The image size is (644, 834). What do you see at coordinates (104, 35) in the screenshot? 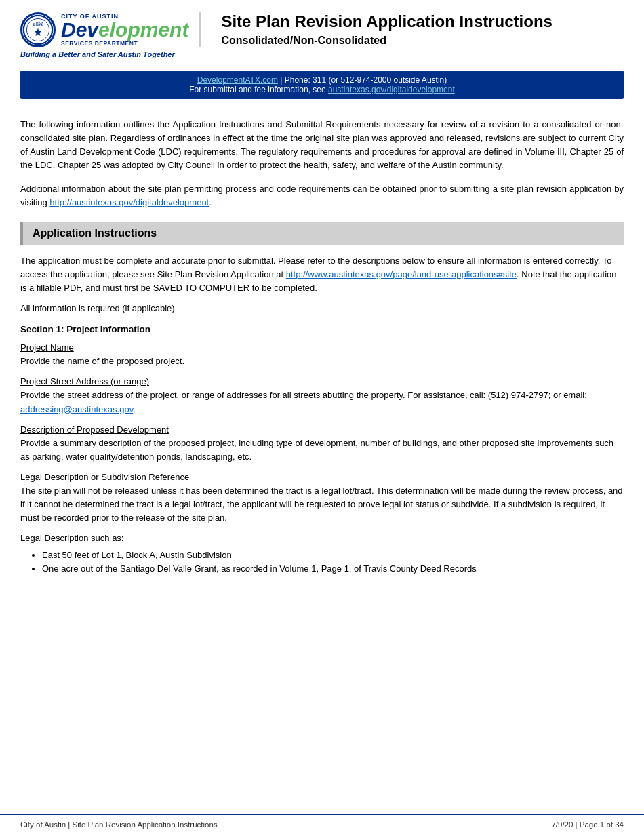
I see `logo-section: CITY OF AUSTIN CITY OF AUSTIN Developmen…` at bounding box center [104, 35].